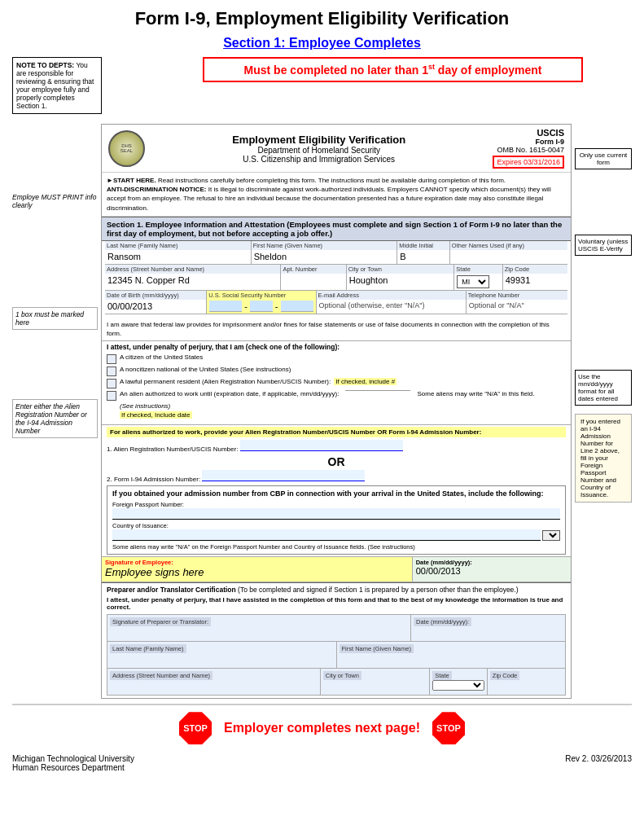 The image size is (644, 834). I want to click on email-label: E-mail Address, so click(391, 295).